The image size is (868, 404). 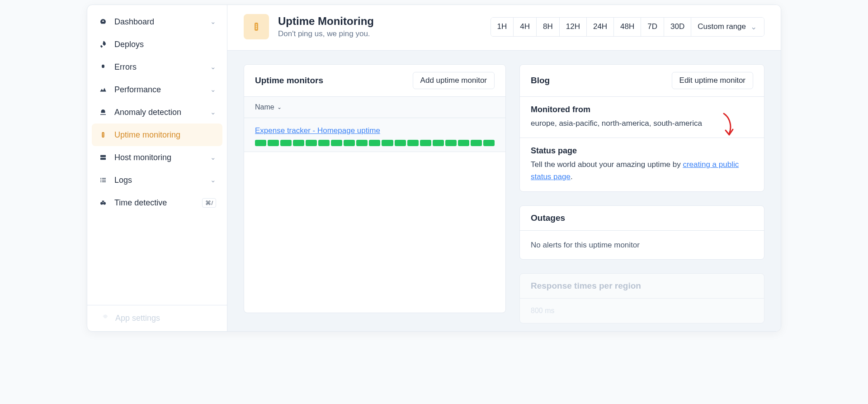 I want to click on status-page-text: Tell the world about your amazing uptime…, so click(x=642, y=171).